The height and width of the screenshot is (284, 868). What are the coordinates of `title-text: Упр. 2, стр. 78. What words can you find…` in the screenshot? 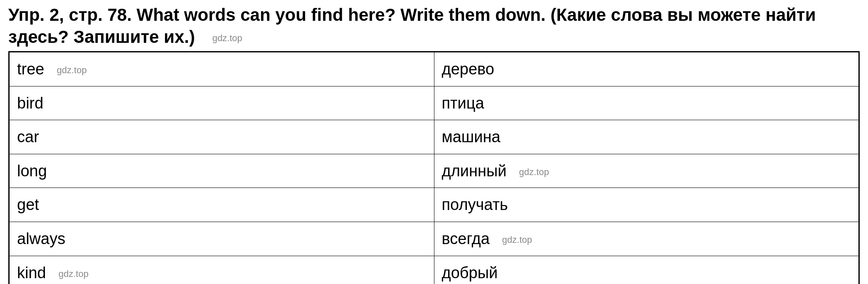 It's located at (412, 26).